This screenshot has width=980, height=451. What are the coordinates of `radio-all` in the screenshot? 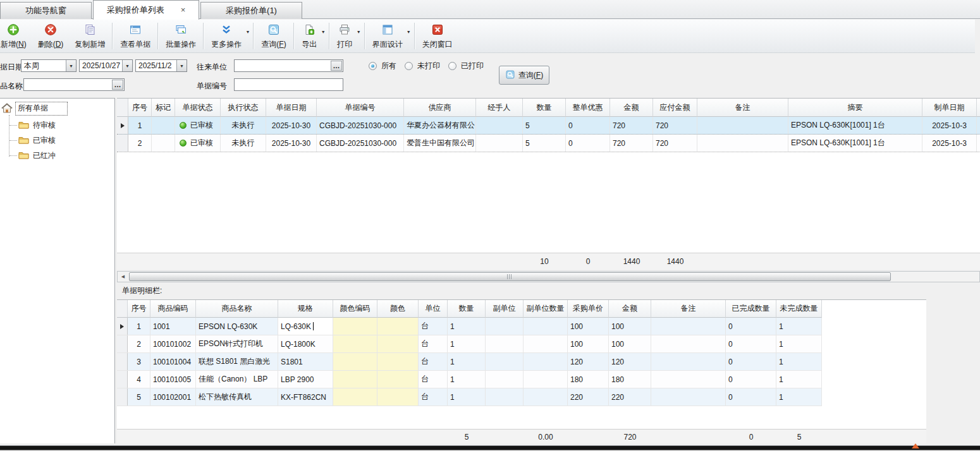 It's located at (373, 66).